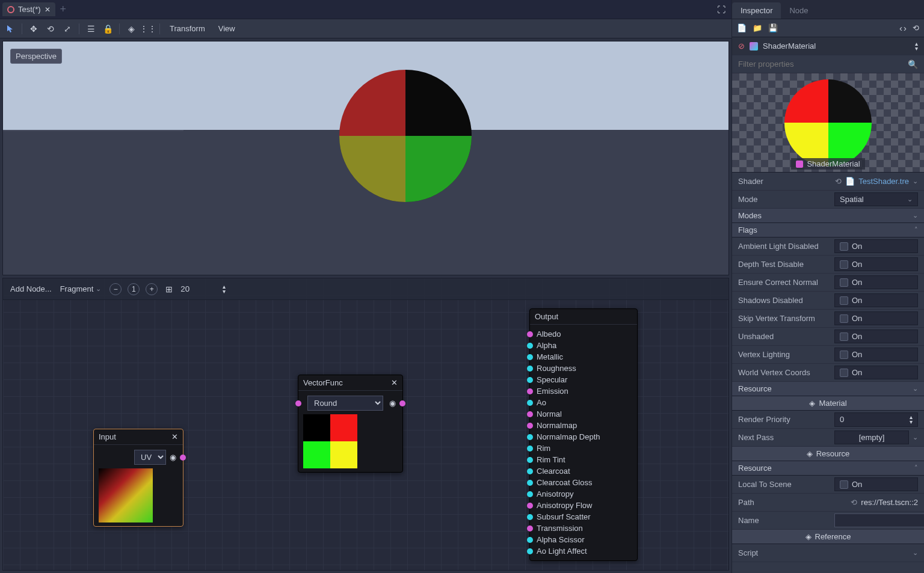 This screenshot has width=924, height=573. I want to click on output-port-ao: Ao, so click(584, 403).